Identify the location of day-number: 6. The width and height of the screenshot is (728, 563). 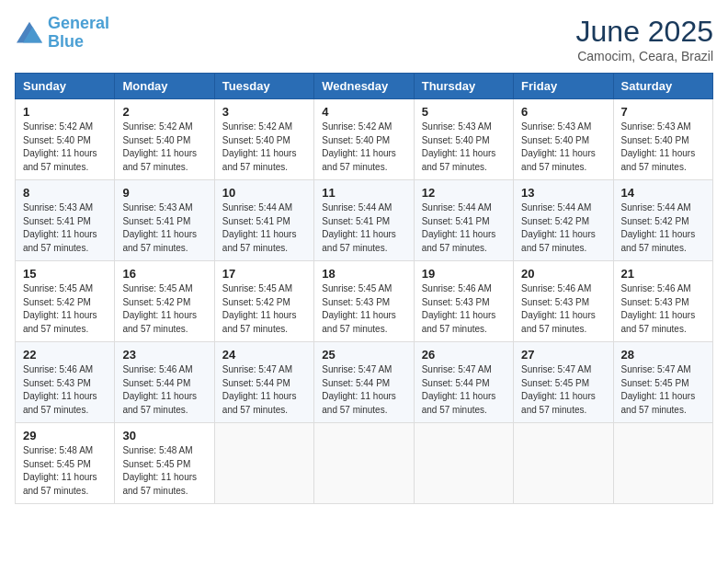
(563, 112).